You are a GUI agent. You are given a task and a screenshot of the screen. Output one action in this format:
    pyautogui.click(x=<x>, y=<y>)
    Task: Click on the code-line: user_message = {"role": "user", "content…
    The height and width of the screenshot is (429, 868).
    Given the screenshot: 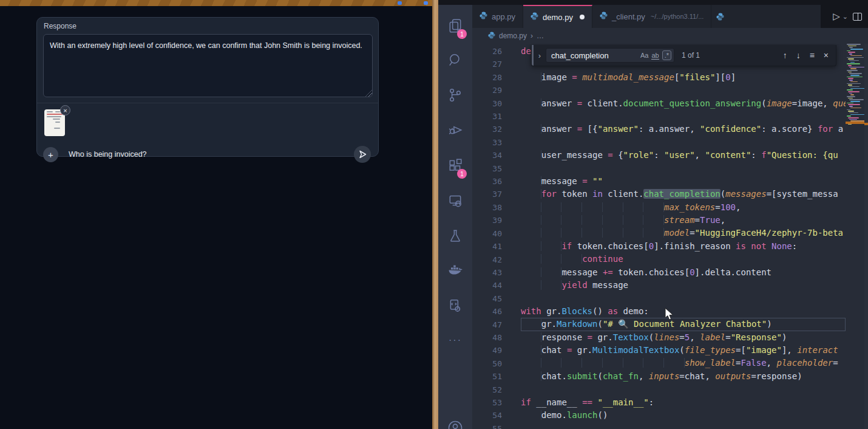 What is the action you would take?
    pyautogui.click(x=683, y=156)
    